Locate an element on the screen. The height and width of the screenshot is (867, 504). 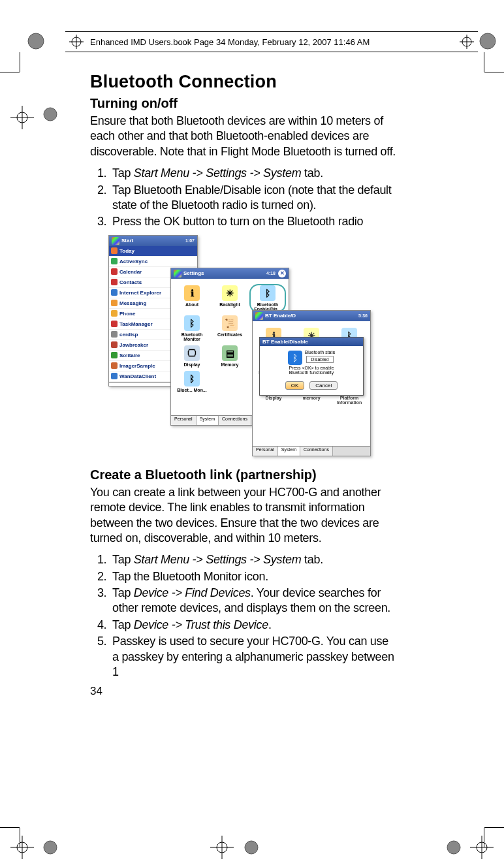
dialog-msg: Press <OK> to enable is located at coordinates (311, 368).